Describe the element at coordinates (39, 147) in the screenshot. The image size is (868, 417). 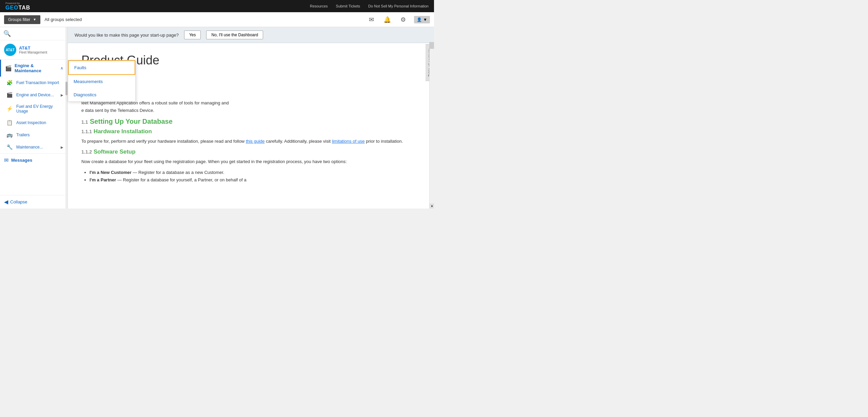
I see `maintenance-label: Maintenance...` at that location.